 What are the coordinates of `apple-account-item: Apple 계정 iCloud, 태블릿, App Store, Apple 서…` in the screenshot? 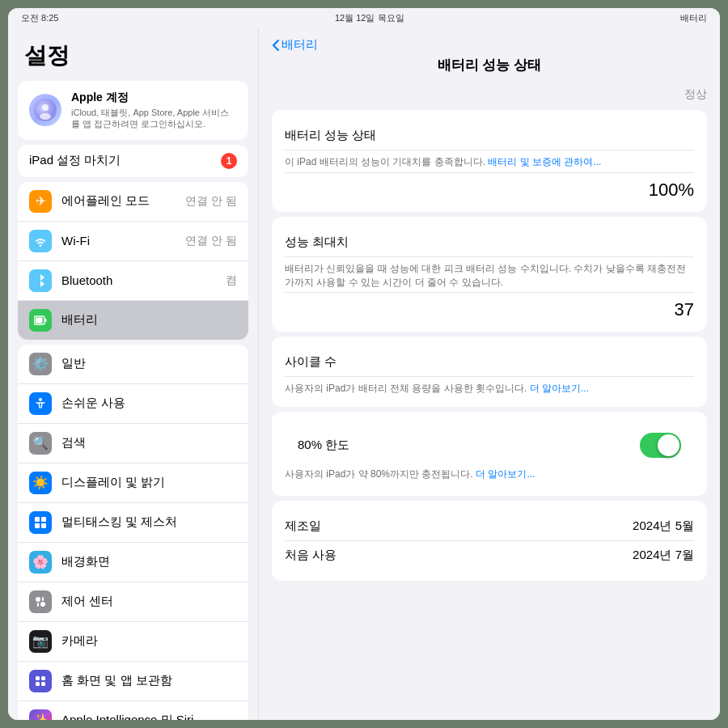 It's located at (133, 110).